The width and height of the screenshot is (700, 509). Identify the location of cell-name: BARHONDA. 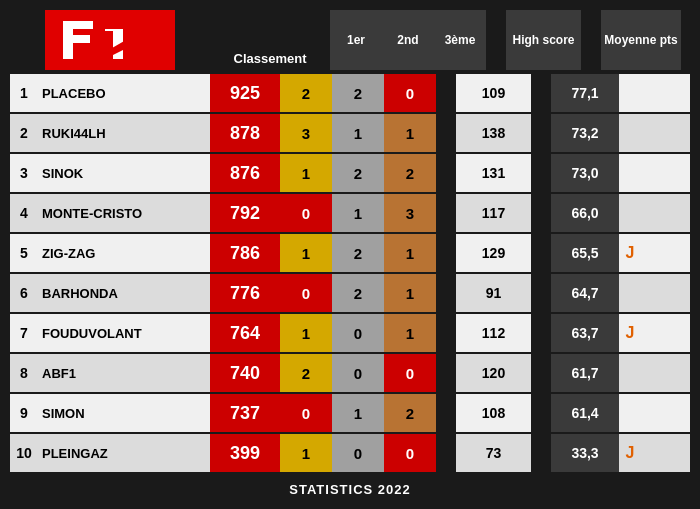
(124, 294).